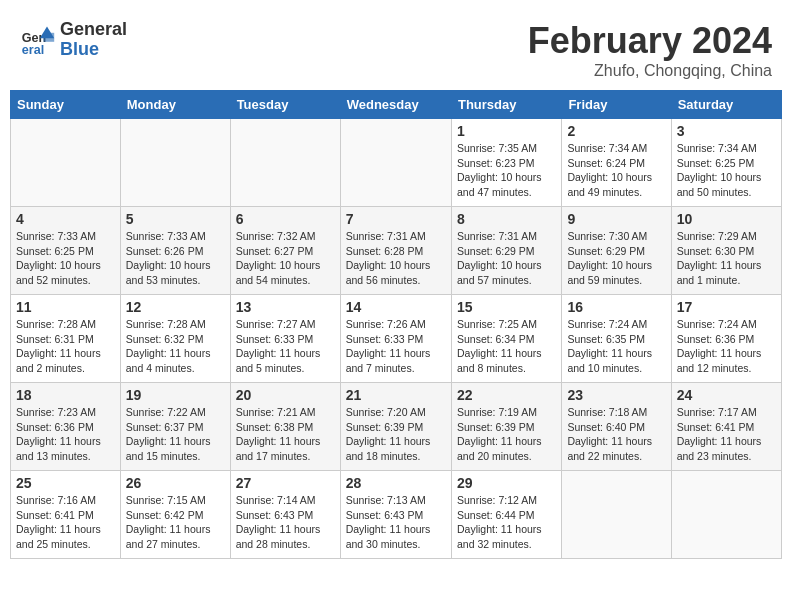  Describe the element at coordinates (396, 515) in the screenshot. I see `calendar-cell: 28Sunrise: 7:13 AMSunset: 6:43 PMDayligh…` at that location.